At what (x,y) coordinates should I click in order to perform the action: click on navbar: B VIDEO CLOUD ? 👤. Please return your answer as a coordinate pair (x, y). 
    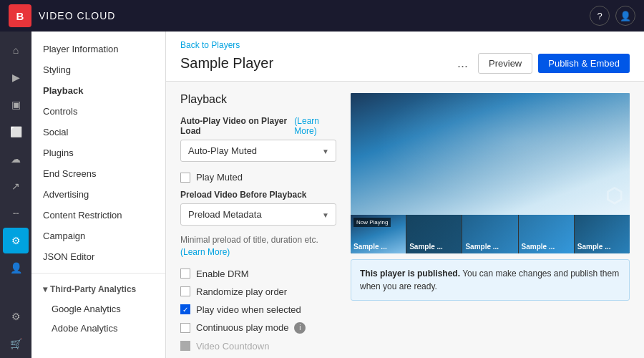
    Looking at the image, I should click on (322, 16).